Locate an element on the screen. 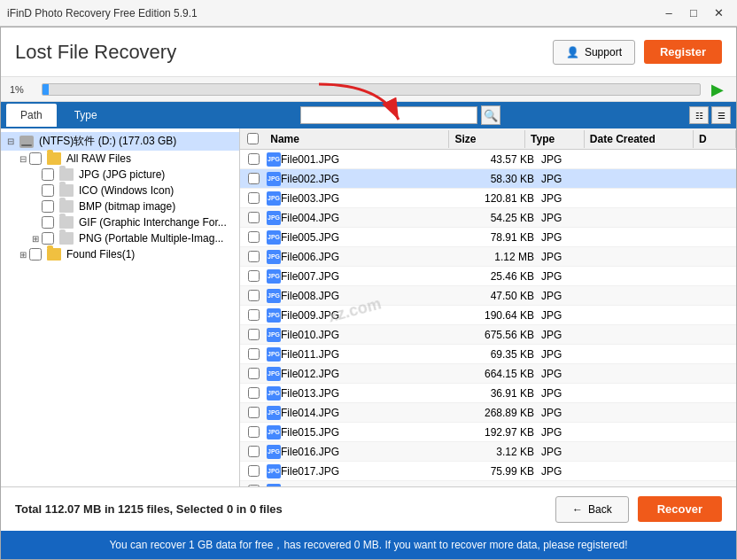  table-row: JPGFile009.JPG190.64 KBJPG is located at coordinates (488, 315).